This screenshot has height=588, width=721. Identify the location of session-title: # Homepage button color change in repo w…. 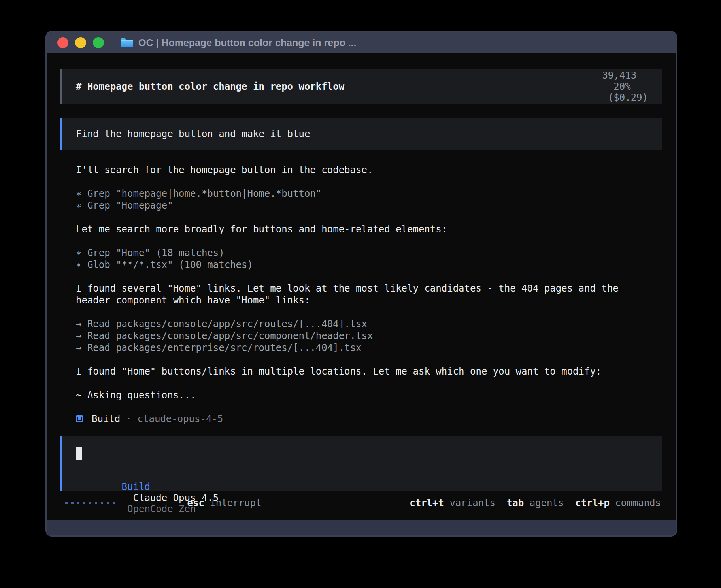
(210, 87).